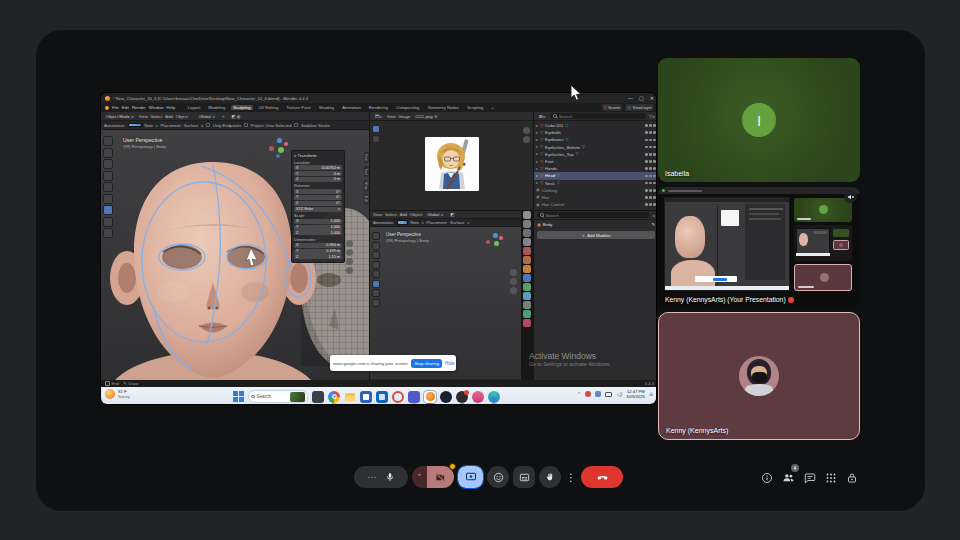 The height and width of the screenshot is (540, 960). Describe the element at coordinates (514, 290) in the screenshot. I see `vp2-camera-icon` at that location.